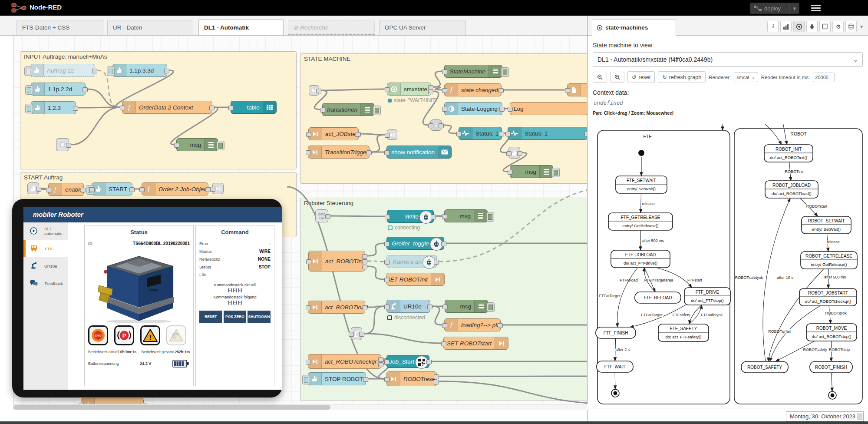 The width and height of the screenshot is (868, 424). Describe the element at coordinates (322, 216) in the screenshot. I see `node-opcua: OPCUA` at that location.